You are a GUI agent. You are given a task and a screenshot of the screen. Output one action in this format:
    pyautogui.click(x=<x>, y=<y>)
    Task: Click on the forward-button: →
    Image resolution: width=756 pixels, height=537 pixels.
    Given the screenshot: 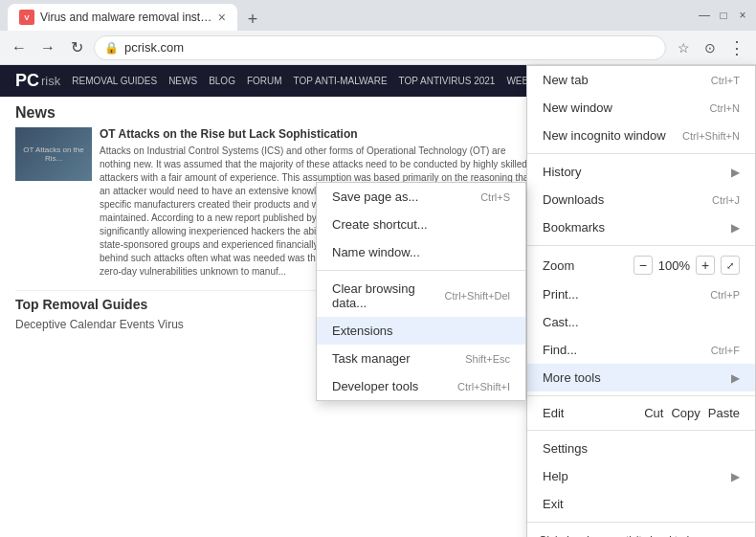 What is the action you would take?
    pyautogui.click(x=48, y=48)
    